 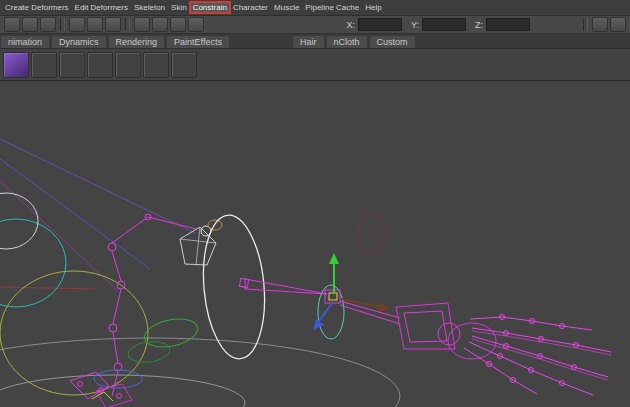 I want to click on y-label: Y:, so click(x=415, y=25).